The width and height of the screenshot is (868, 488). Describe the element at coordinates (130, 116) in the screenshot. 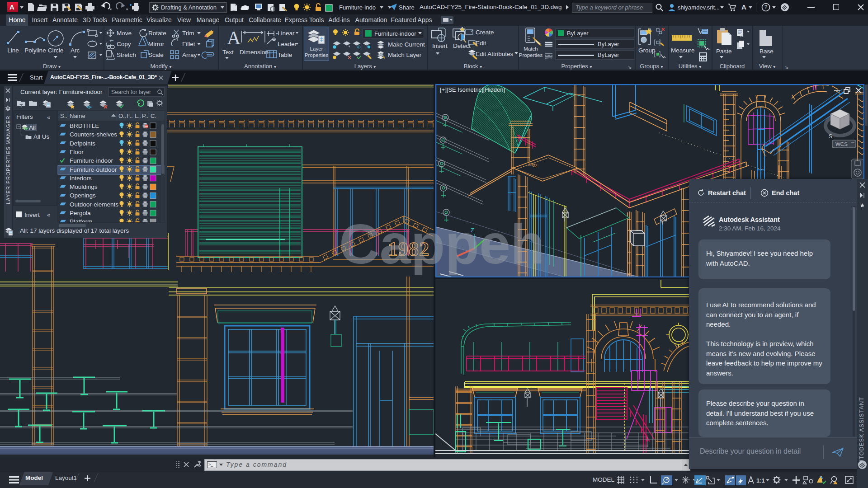

I see `svg-text: F..` at that location.